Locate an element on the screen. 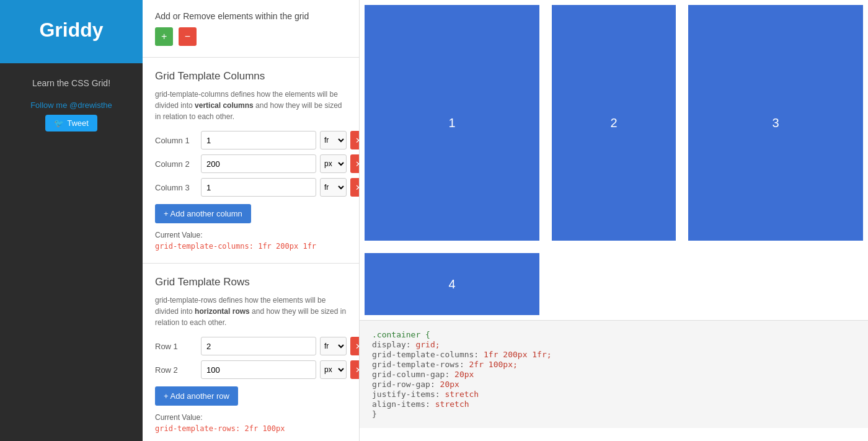  column-1-remove-button: ✕ is located at coordinates (355, 140).